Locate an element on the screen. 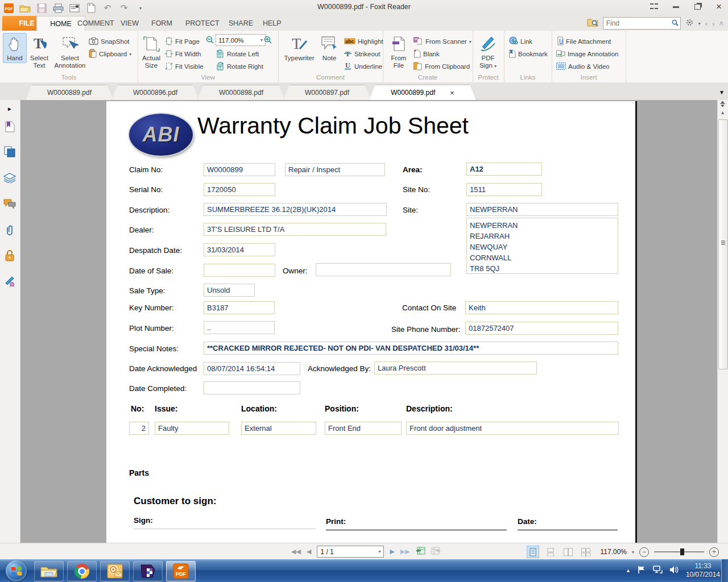 The image size is (728, 582). hidden-icons-arrow: ▲ is located at coordinates (628, 571).